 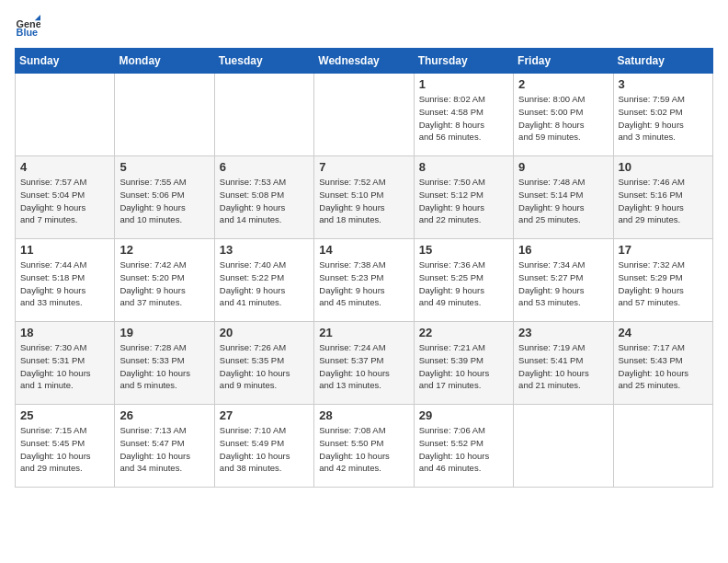 What do you see at coordinates (664, 250) in the screenshot?
I see `day-number: 17` at bounding box center [664, 250].